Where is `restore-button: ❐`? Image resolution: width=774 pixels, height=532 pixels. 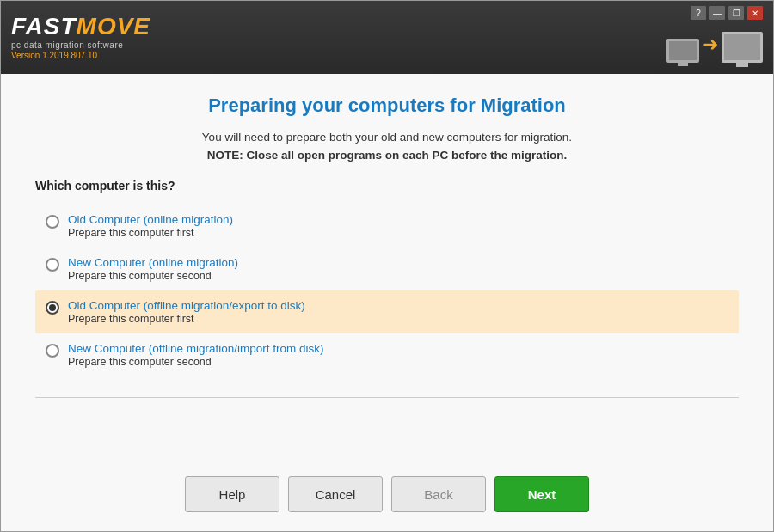 restore-button: ❐ is located at coordinates (736, 13).